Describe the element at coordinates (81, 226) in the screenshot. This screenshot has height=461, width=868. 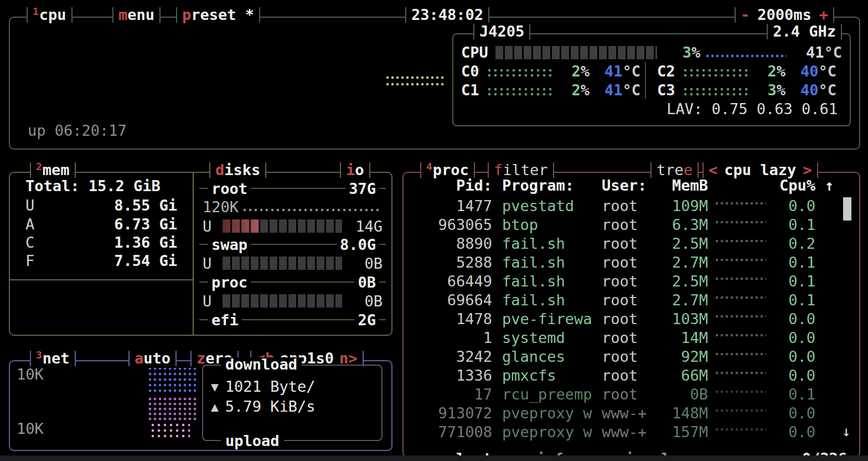
I see `mem-available-graph` at that location.